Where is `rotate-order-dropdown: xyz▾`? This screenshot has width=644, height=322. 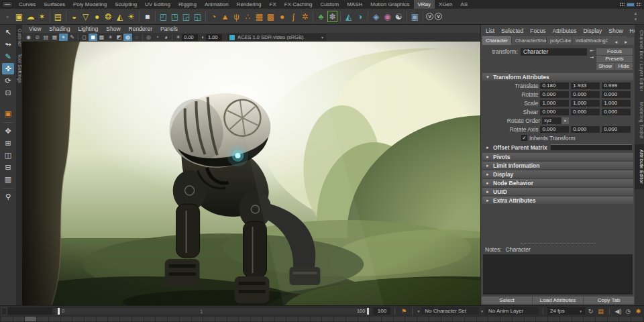
rotate-order-dropdown: xyz▾ is located at coordinates (555, 121).